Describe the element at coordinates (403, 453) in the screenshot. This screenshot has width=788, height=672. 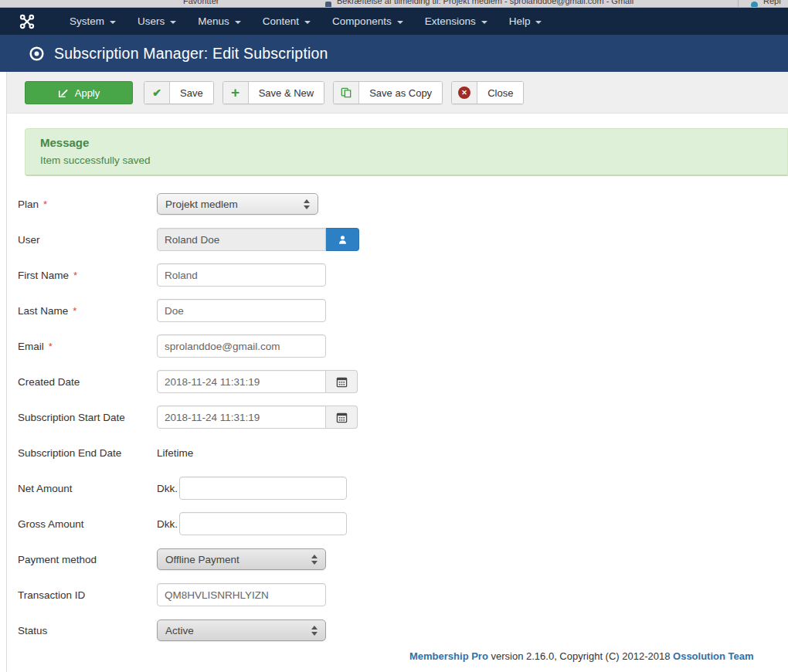
I see `form-row-end-date: Subscription End Date Lifetime` at that location.